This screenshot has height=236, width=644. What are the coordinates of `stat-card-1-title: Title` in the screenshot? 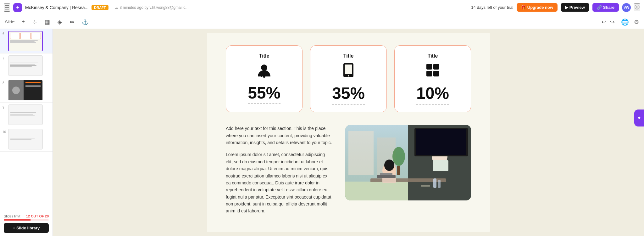 It's located at (264, 56).